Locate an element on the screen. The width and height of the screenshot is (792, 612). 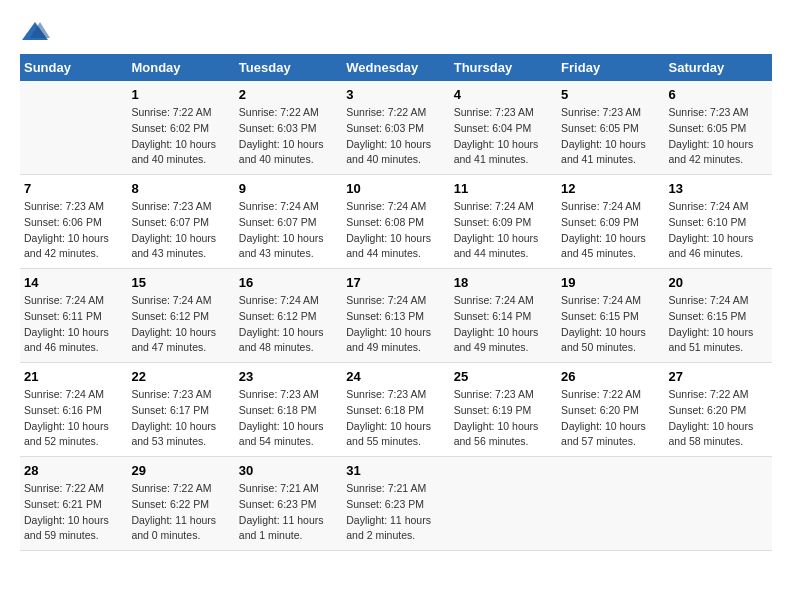
calendar-cell: 13Sunrise: 7:24 AM Sunset: 6:10 PM Dayli… is located at coordinates (718, 222).